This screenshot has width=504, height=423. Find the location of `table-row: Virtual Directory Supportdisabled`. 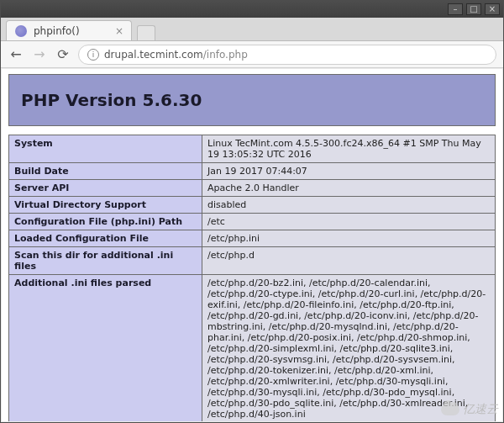

table-row: Virtual Directory Supportdisabled is located at coordinates (252, 205).